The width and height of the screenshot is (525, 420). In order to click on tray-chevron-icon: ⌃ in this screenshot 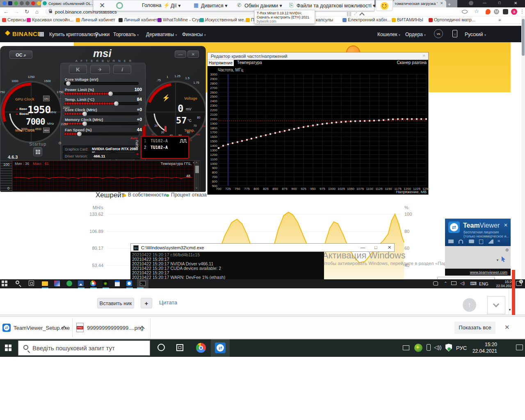, I will do `click(445, 283)`.